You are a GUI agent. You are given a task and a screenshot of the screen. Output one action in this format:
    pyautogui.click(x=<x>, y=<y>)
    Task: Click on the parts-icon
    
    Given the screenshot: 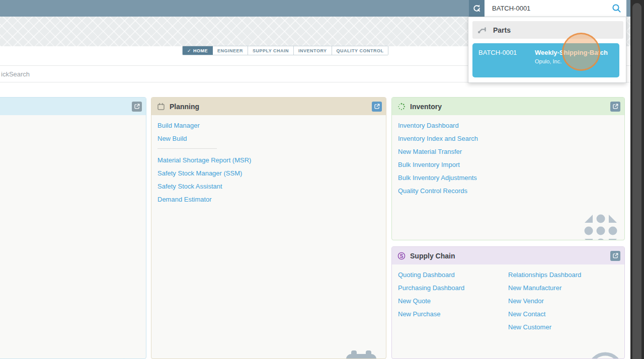 What is the action you would take?
    pyautogui.click(x=482, y=30)
    